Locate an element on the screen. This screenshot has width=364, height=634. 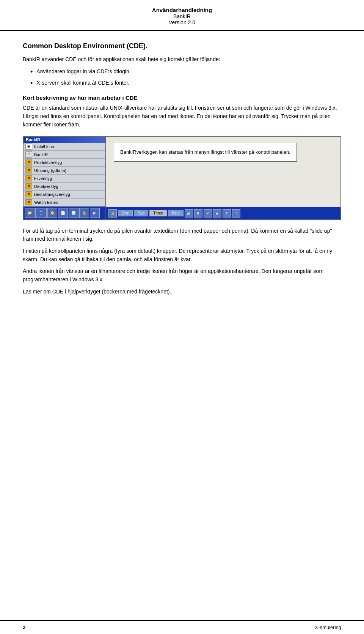
footer-section-label: X-emulering is located at coordinates (328, 627).